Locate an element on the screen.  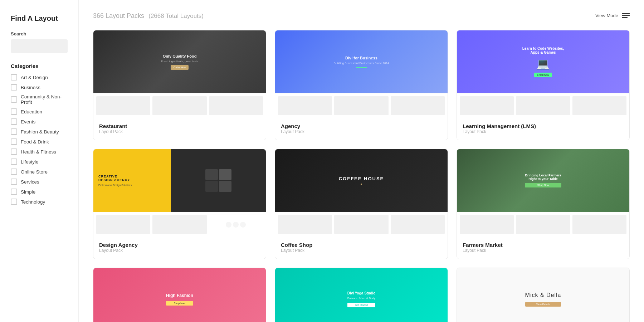
category-events: Events is located at coordinates (39, 122).